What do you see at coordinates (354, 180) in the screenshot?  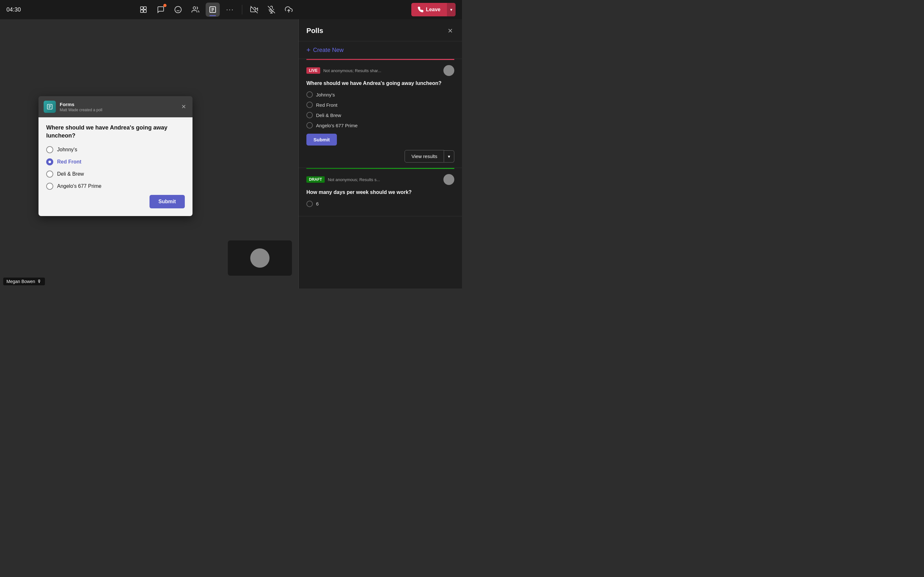 I see `draft-poll-meta-text: Not anonymous; Results s...` at bounding box center [354, 180].